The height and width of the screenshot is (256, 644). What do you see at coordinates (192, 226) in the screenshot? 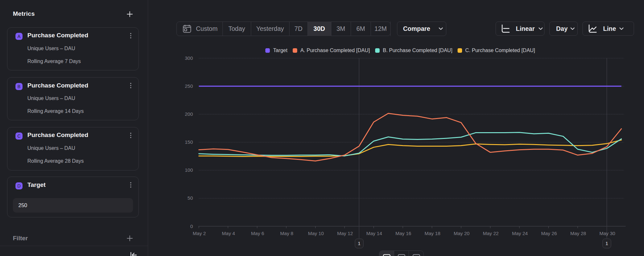
I see `svg-text: 0` at bounding box center [192, 226].